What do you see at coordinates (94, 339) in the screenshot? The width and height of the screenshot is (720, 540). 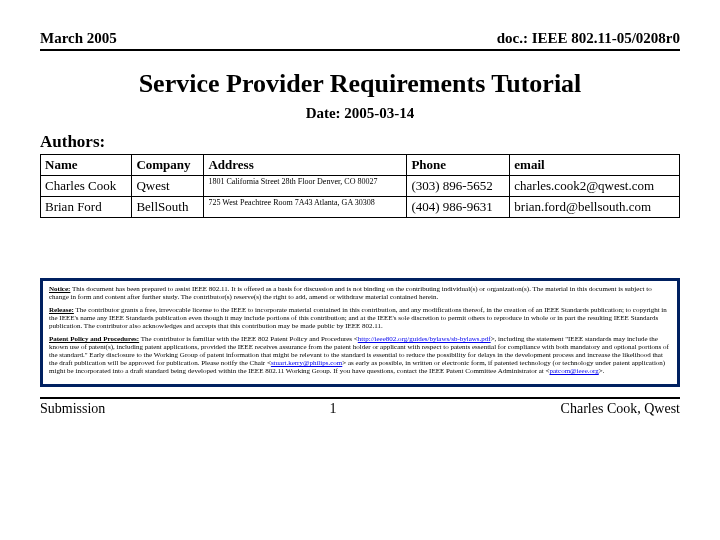 I see `patent-lead: Patent Policy and Procedures:` at bounding box center [94, 339].